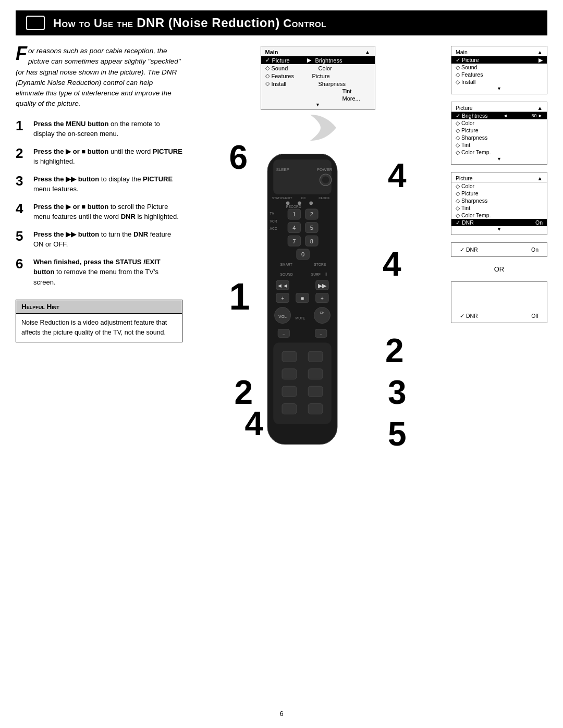 Image resolution: width=563 pixels, height=728 pixels. I want to click on dnr-on-row: ✓ DNR On, so click(499, 250).